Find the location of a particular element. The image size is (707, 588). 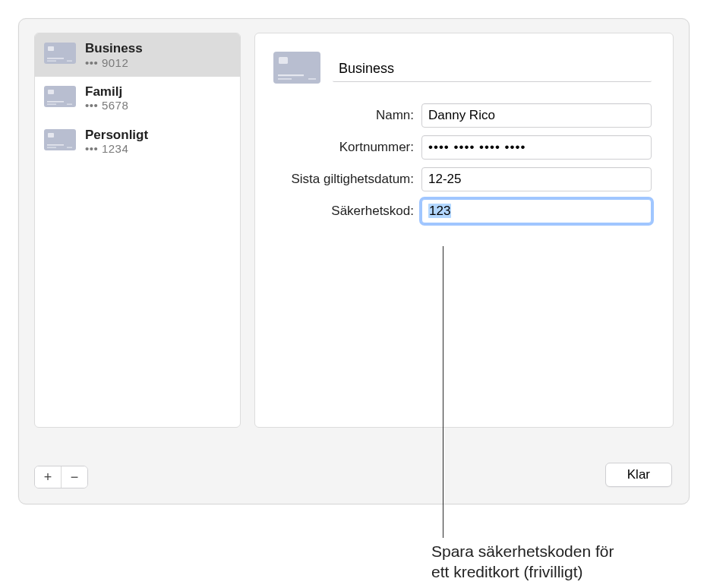

card-list-item-personligt: Personligt ••• 1234 is located at coordinates (137, 141).